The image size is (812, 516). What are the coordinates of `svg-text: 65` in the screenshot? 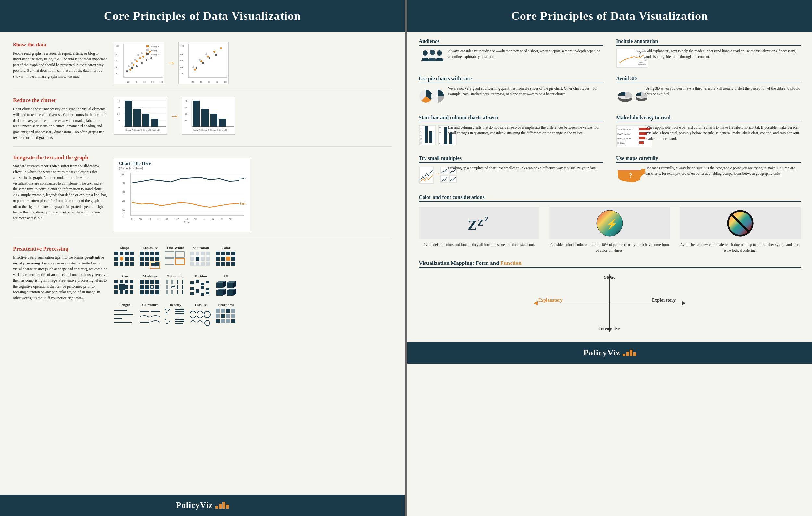 It's located at (421, 139).